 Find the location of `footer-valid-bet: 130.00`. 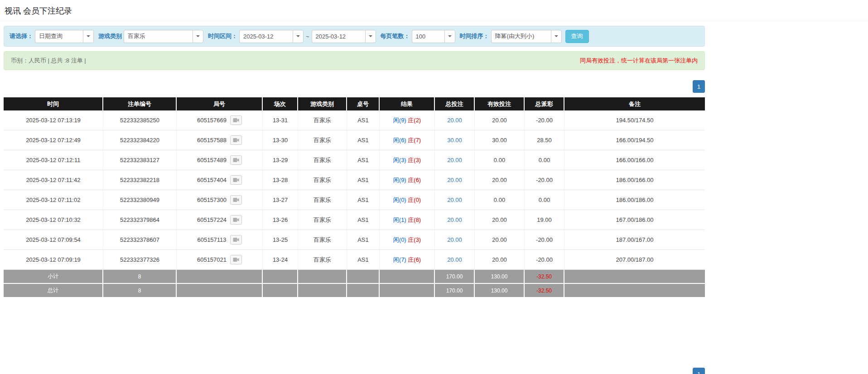

footer-valid-bet: 130.00 is located at coordinates (500, 291).